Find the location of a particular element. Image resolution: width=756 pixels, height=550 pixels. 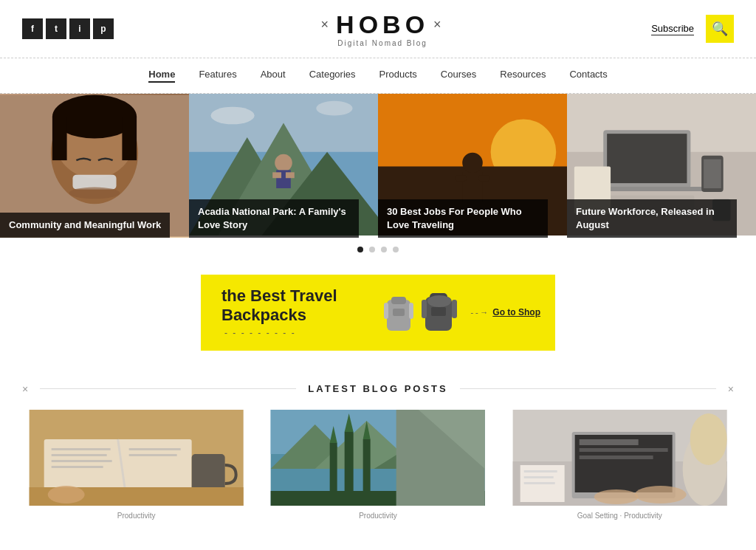

hero-slide-3: 30 Best Jobs For People Who Love Traveli… is located at coordinates (472, 165).